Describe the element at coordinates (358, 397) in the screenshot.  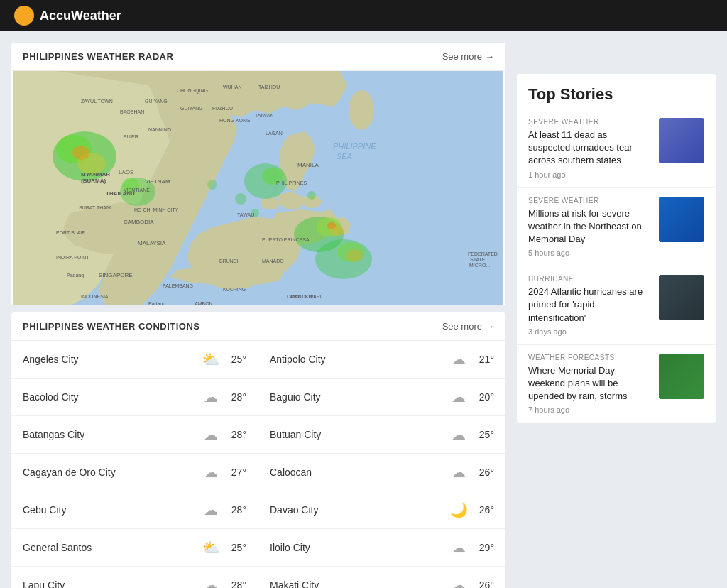
I see `city-name: Baguio City` at that location.